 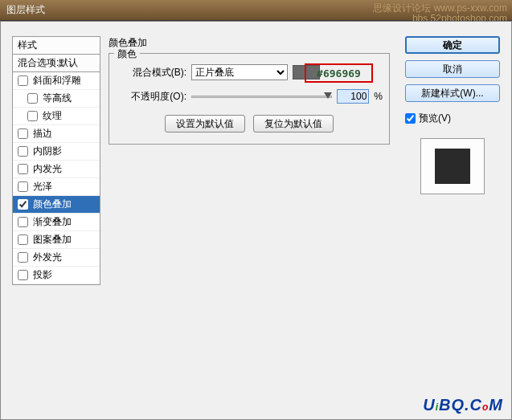 I want to click on make-default-button: 设置为默认值, so click(x=205, y=124).